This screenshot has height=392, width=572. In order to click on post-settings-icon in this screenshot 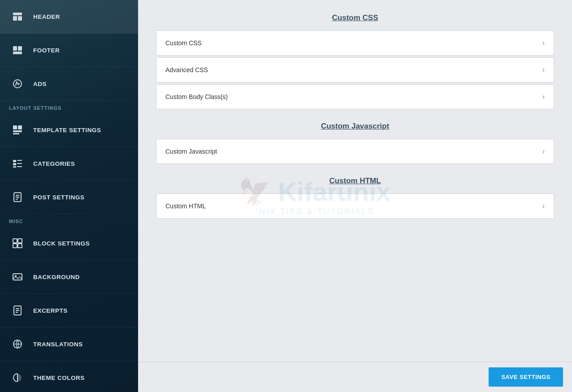, I will do `click(17, 197)`.